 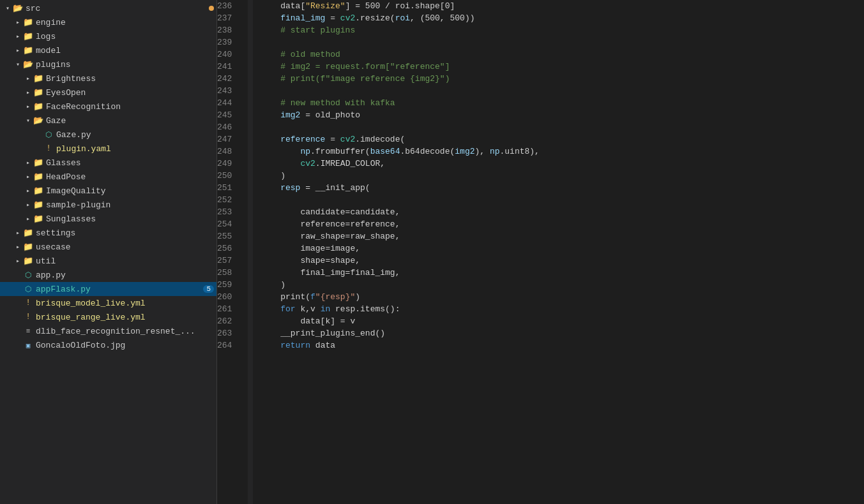 What do you see at coordinates (230, 333) in the screenshot?
I see `line-number: 263` at bounding box center [230, 333].